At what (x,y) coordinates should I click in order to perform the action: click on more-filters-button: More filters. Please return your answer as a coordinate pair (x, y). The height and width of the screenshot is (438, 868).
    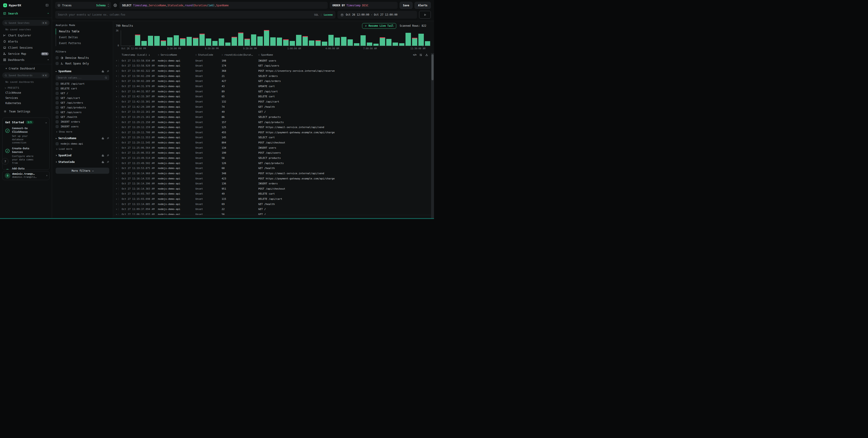
    Looking at the image, I should click on (82, 171).